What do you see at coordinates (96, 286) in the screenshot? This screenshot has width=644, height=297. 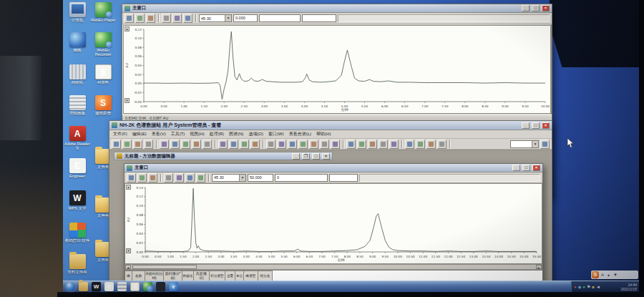 I see `taskbar-item-wps-writer: W` at bounding box center [96, 286].